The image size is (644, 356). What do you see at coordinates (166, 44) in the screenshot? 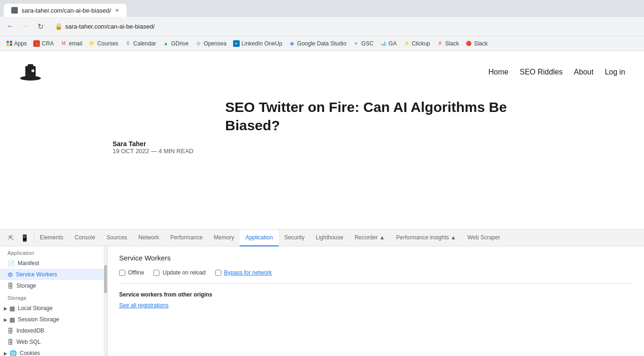
I see `gdrive-icon: ▲` at bounding box center [166, 44].